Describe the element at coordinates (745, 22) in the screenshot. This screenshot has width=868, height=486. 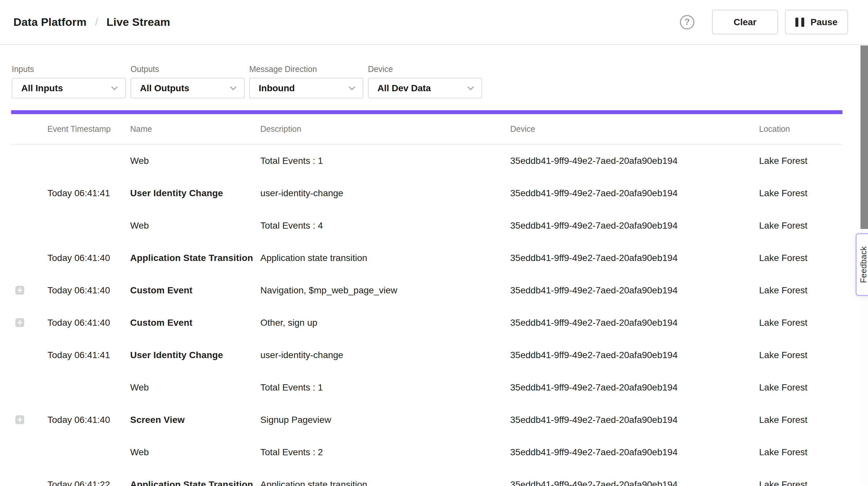
I see `clear-button-label: Clear` at that location.